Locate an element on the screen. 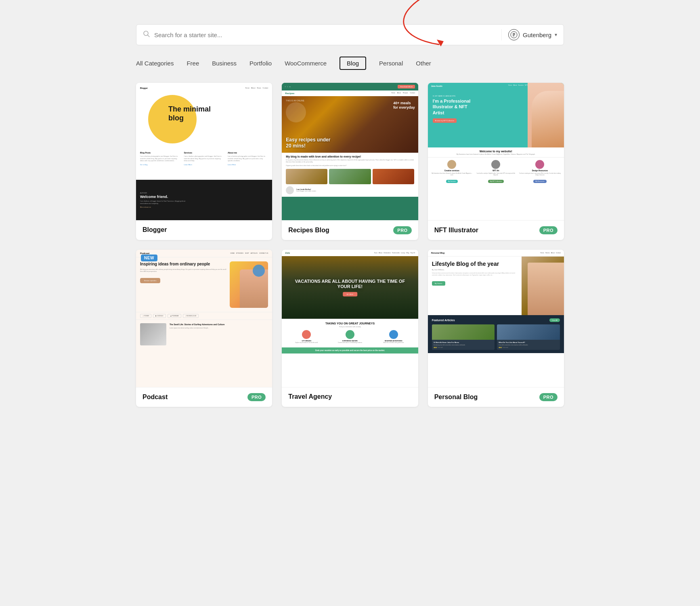  card-personal-blog-footer: Personal Blog PRO is located at coordinates (496, 397).